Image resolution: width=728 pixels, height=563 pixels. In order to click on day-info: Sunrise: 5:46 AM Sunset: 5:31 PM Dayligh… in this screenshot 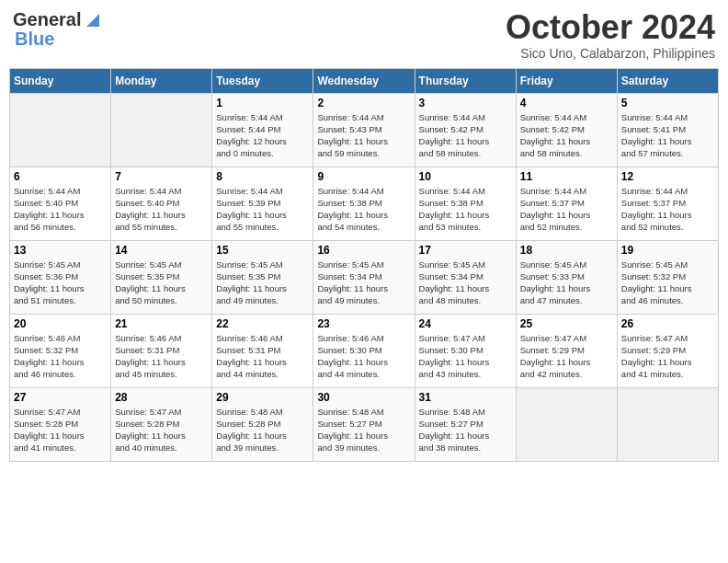, I will do `click(263, 357)`.